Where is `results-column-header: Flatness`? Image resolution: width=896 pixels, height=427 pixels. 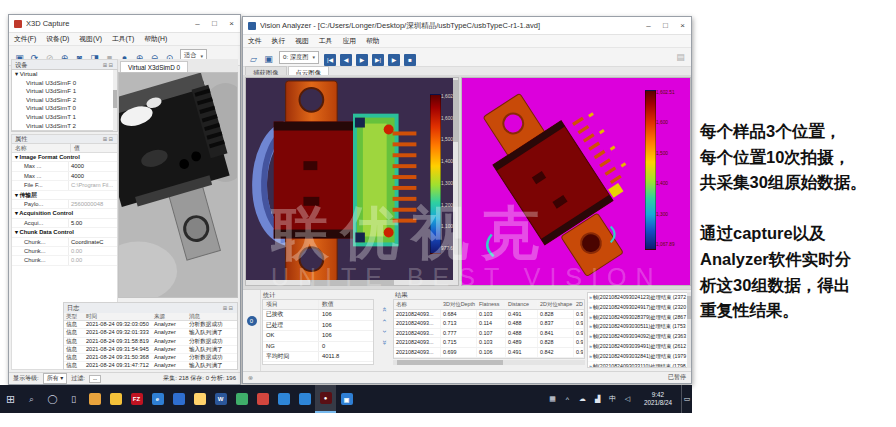
results-column-header: Flatness is located at coordinates (492, 304).